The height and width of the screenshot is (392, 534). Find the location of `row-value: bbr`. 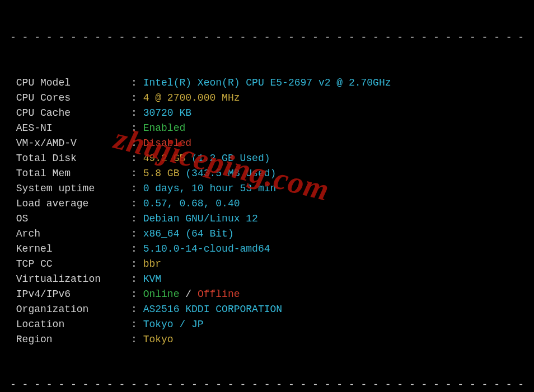

row-value: bbr is located at coordinates (152, 264).